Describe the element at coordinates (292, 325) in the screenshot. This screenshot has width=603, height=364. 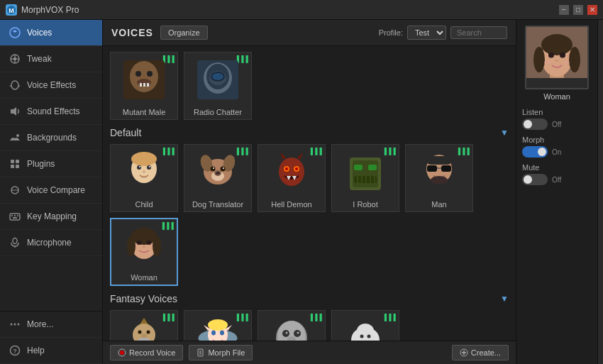
I see `voice-card-giant: ▐▐▐` at that location.